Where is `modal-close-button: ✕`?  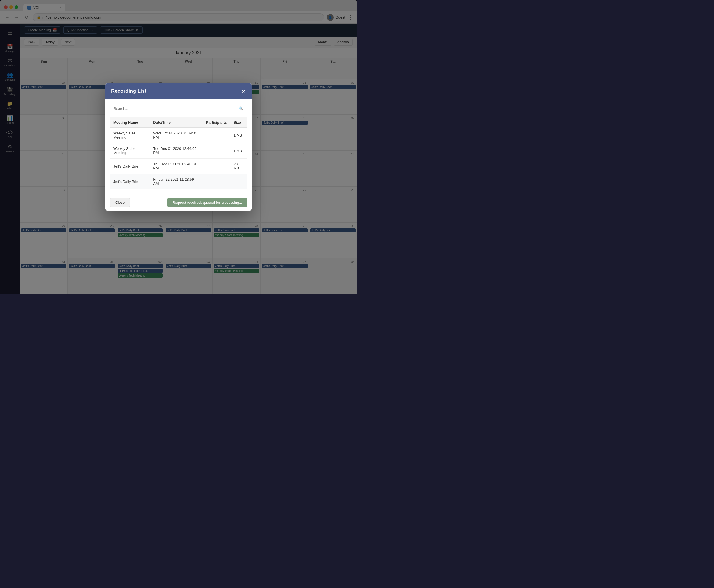
modal-close-button: ✕ is located at coordinates (244, 91).